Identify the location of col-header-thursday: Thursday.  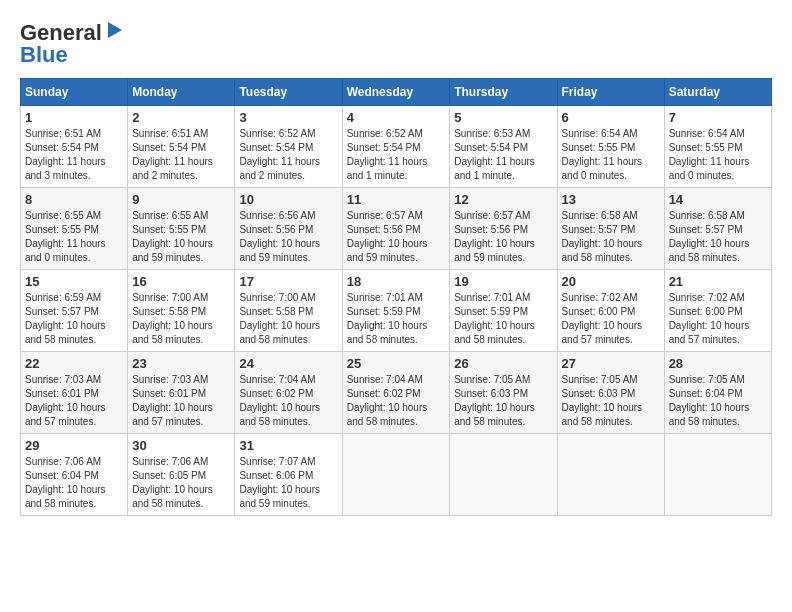
(504, 92).